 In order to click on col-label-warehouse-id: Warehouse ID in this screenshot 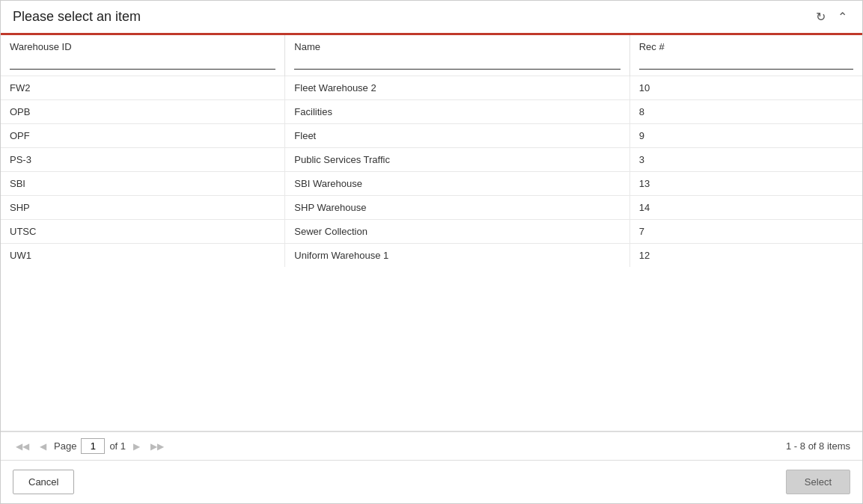, I will do `click(142, 46)`.